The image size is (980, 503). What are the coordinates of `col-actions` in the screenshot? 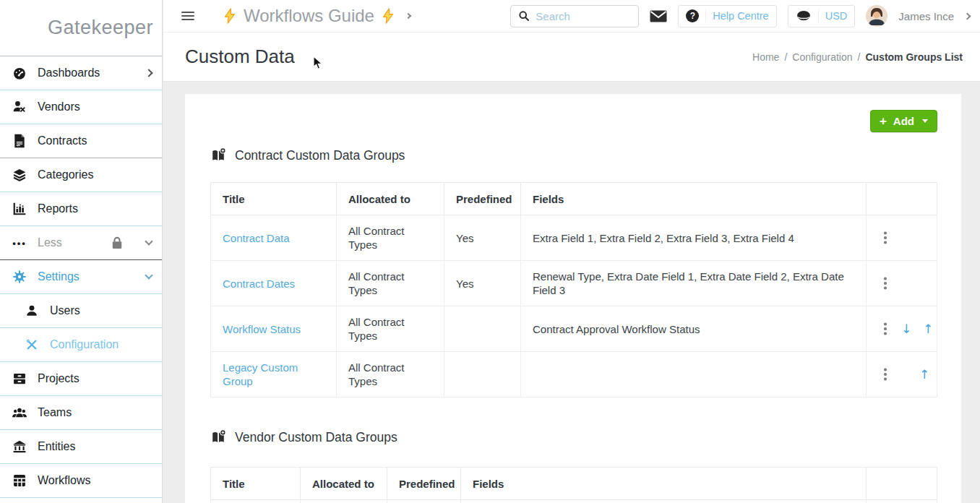 It's located at (902, 484).